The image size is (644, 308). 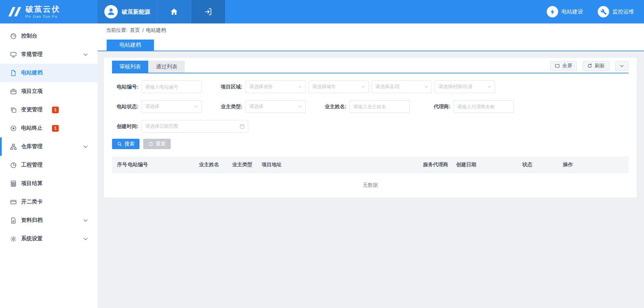 I want to click on fullscreen-label: 全屏, so click(x=567, y=66).